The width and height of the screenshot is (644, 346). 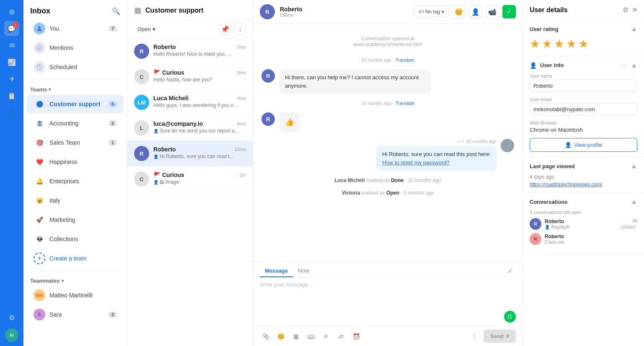 What do you see at coordinates (75, 279) in the screenshot?
I see `teammates-section-label: Teammates ▾` at bounding box center [75, 279].